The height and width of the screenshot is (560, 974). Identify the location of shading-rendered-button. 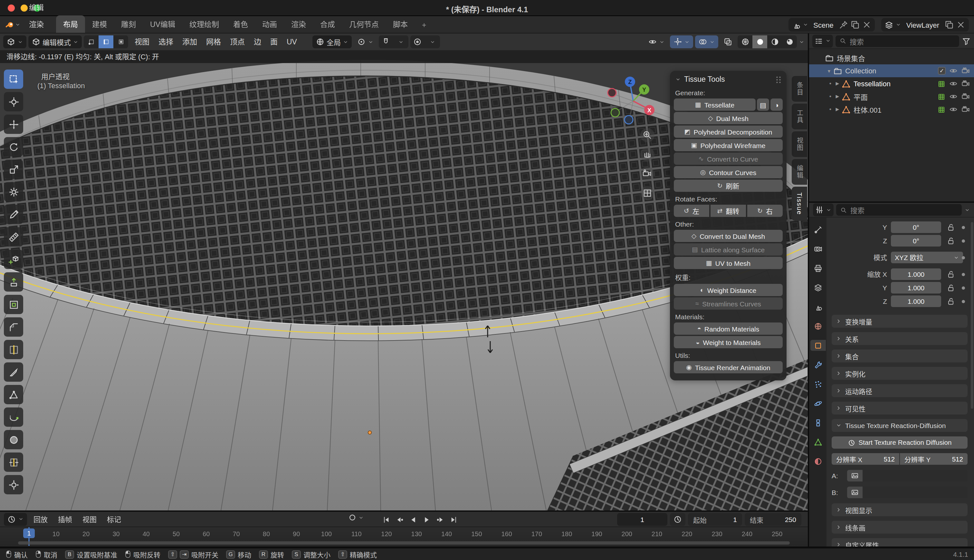
(790, 42).